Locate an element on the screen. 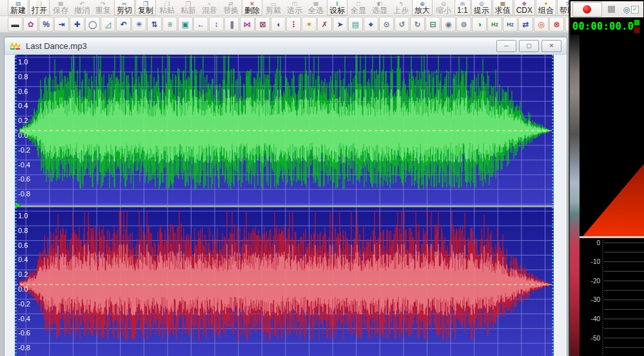 This screenshot has width=644, height=356. output-device-icon: ▬ is located at coordinates (15, 24).